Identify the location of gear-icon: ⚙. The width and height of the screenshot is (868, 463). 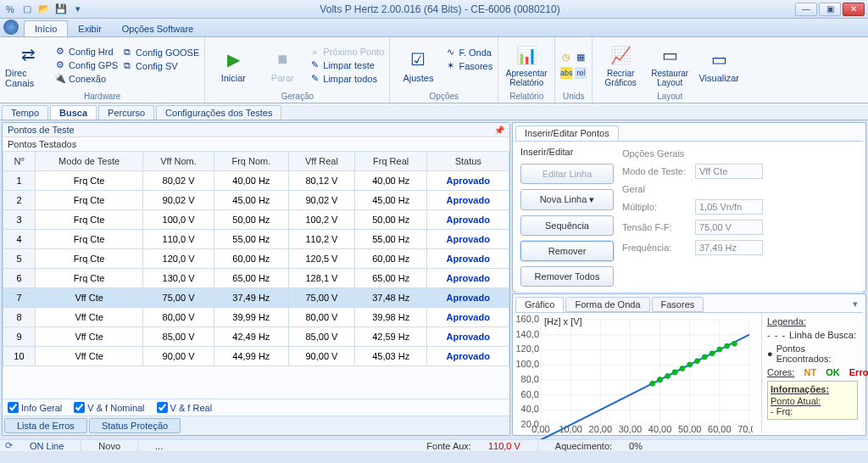
(60, 52).